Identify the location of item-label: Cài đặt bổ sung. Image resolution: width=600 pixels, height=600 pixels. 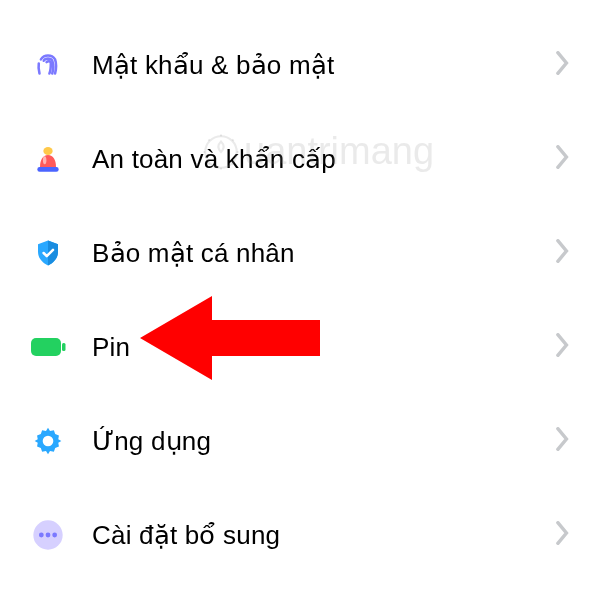
(324, 536).